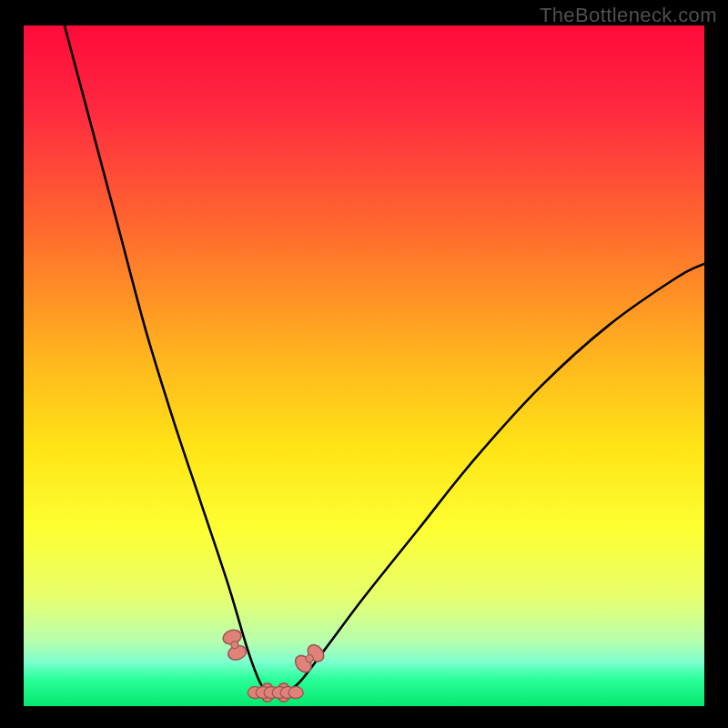 This screenshot has height=728, width=728. Describe the element at coordinates (296, 693) in the screenshot. I see `trough-bead` at that location.